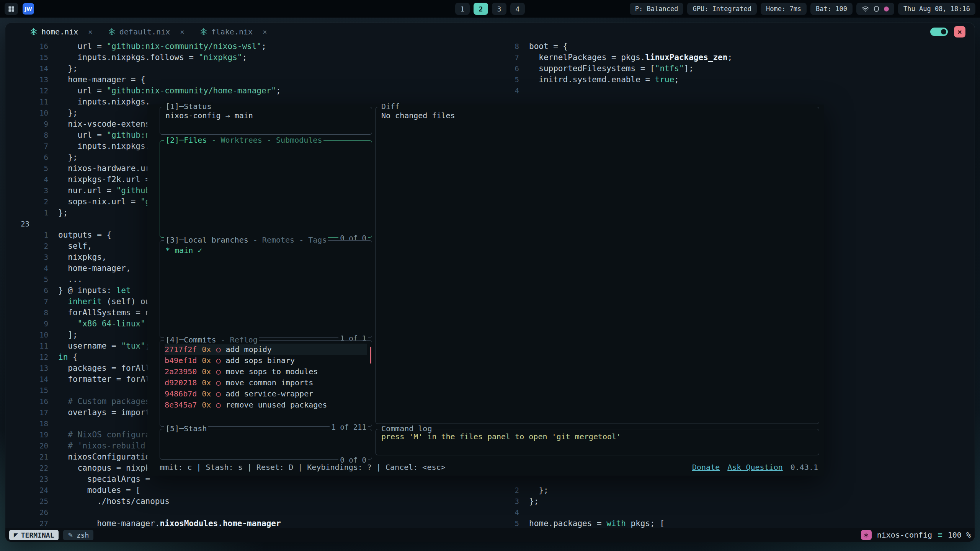  I want to click on line-number: 7, so click(34, 146).